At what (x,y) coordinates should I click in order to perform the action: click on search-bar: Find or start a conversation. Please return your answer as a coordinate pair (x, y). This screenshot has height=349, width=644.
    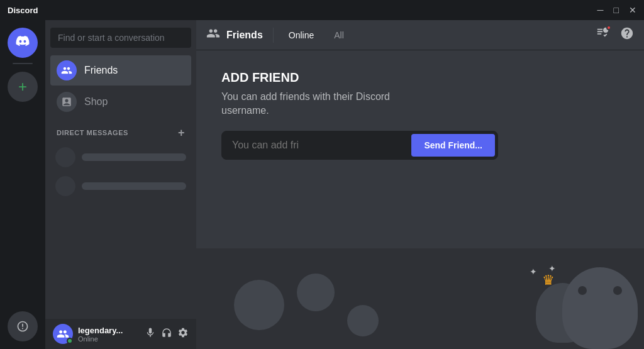
    Looking at the image, I should click on (121, 38).